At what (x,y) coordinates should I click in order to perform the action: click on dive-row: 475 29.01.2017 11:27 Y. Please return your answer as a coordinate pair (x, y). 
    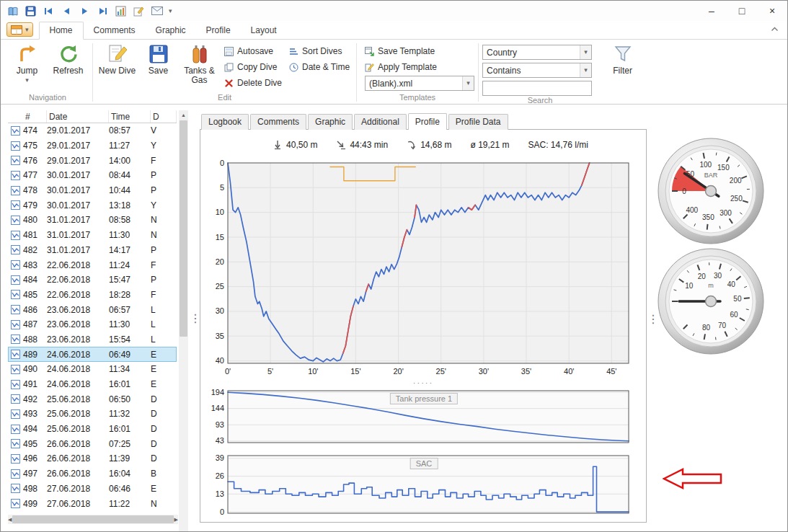
    Looking at the image, I should click on (92, 146).